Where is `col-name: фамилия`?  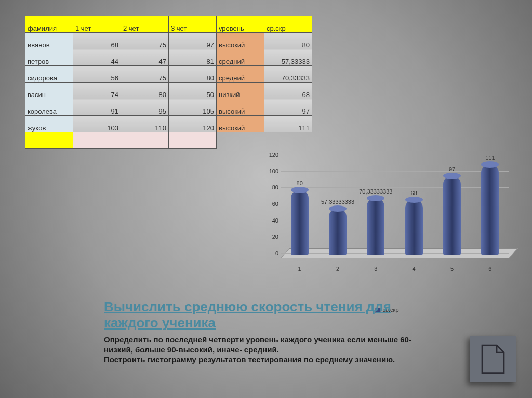 col-name: фамилия is located at coordinates (49, 24).